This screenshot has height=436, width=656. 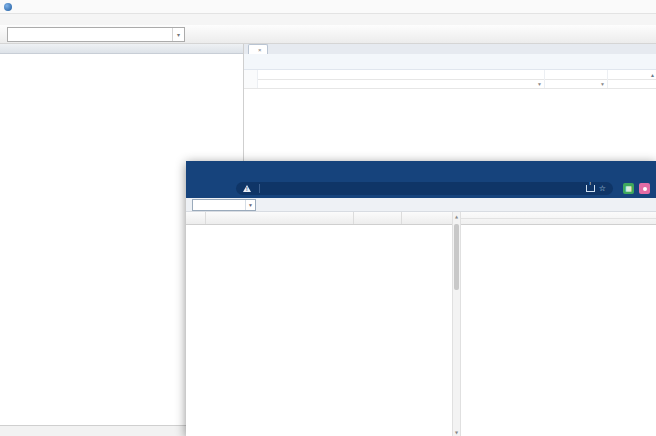 I want to click on scroll-up-icon: ▲, so click(x=456, y=216).